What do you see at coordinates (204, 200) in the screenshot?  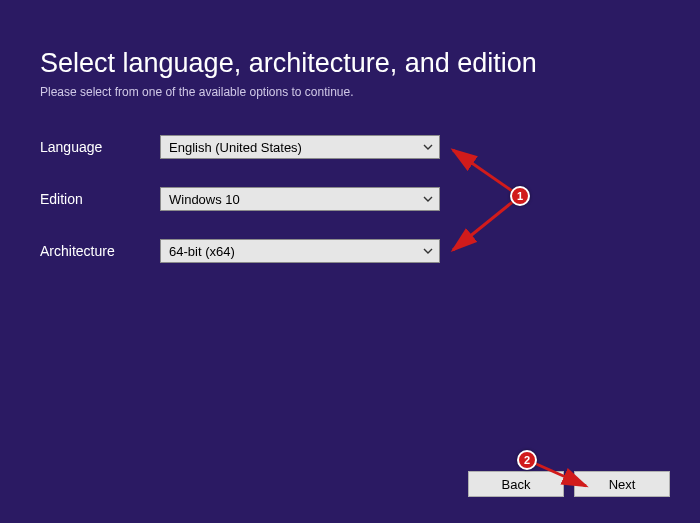 I see `select-edition-value: Windows 10` at bounding box center [204, 200].